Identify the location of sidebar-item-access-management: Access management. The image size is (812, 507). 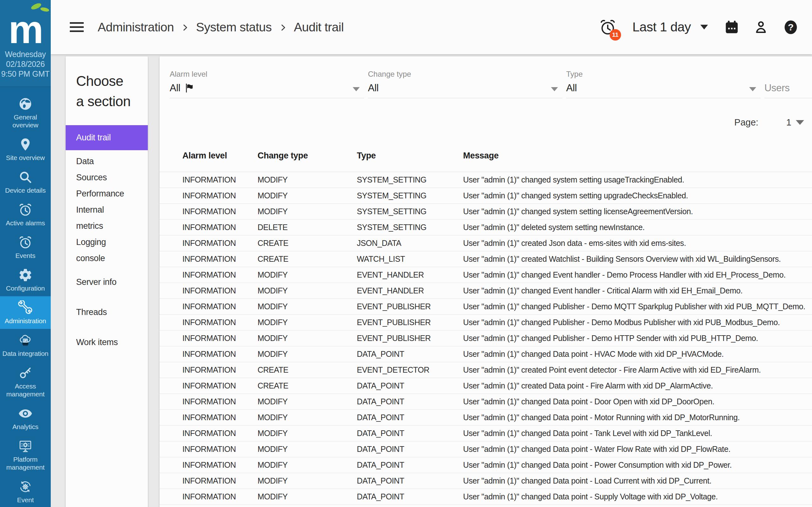
(26, 382).